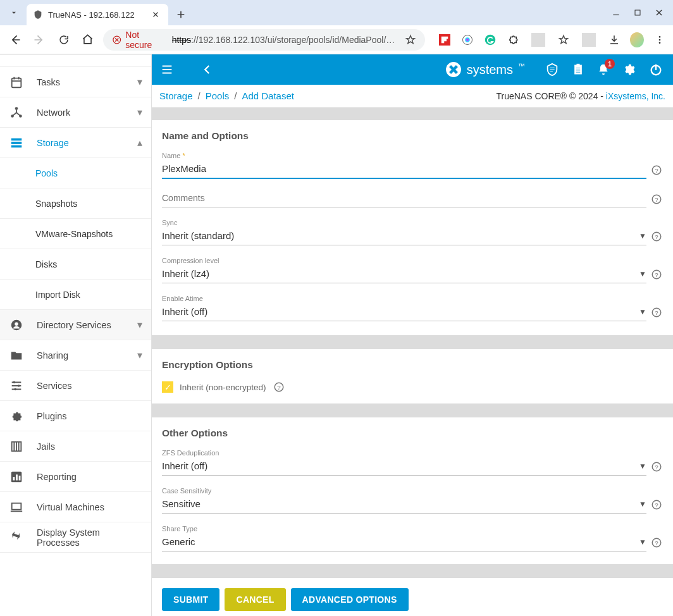  Describe the element at coordinates (404, 199) in the screenshot. I see `comments-input` at that location.